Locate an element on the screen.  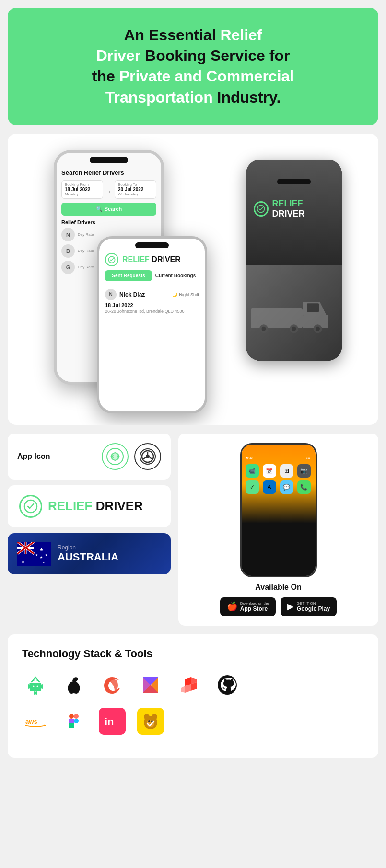
overlay-notch is located at coordinates (152, 245).